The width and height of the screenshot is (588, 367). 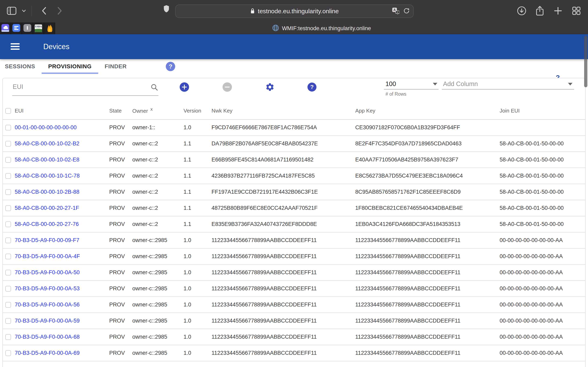 What do you see at coordinates (17, 28) in the screenshot?
I see `pinned-tab-docs` at bounding box center [17, 28].